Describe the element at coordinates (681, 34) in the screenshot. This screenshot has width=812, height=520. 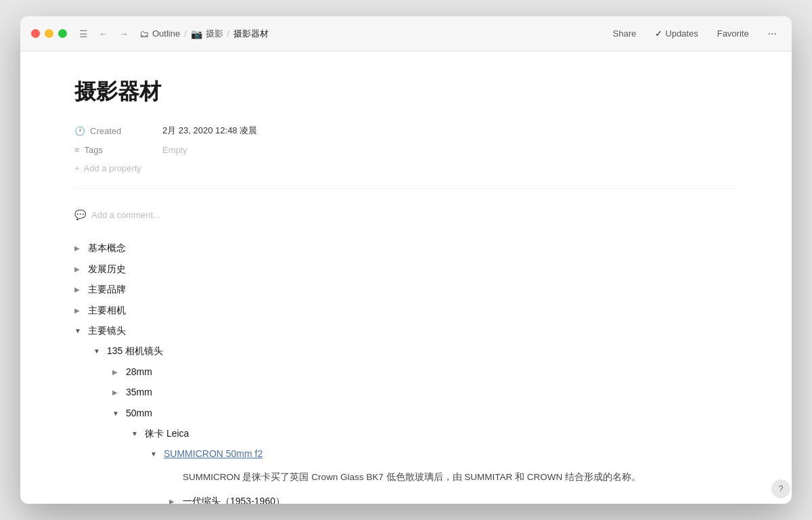
I see `updates-label: Updates` at that location.